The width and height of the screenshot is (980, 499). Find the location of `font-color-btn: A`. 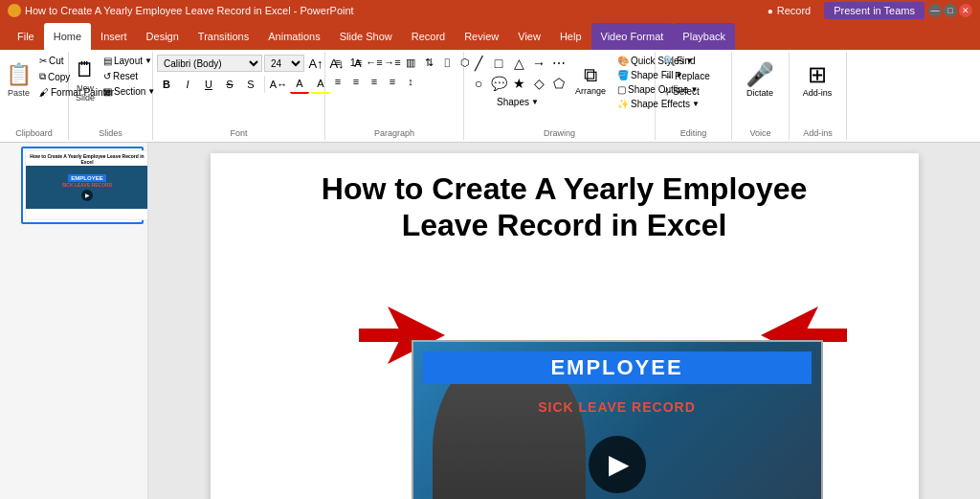

font-color-btn: A is located at coordinates (300, 84).